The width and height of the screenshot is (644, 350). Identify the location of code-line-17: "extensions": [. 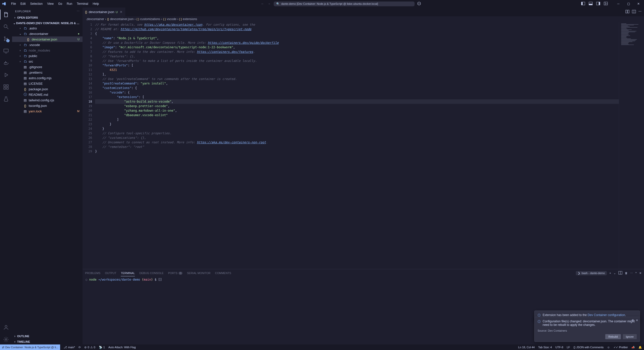
(357, 97).